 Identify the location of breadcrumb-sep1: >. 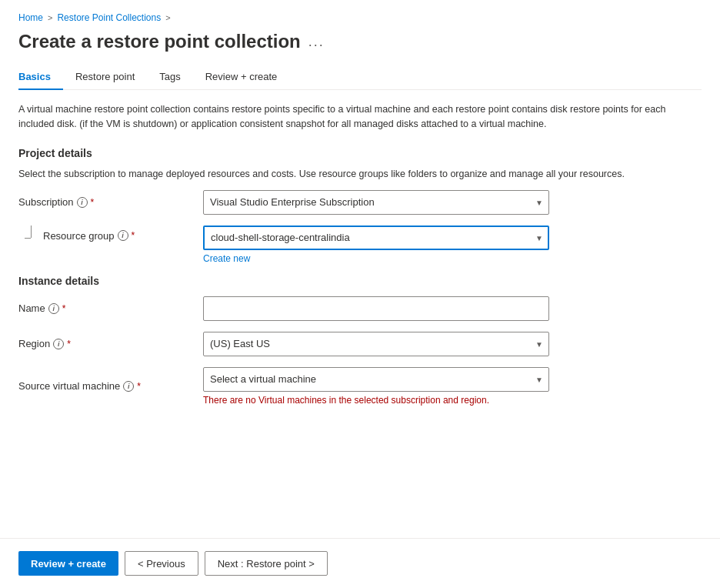
(50, 18).